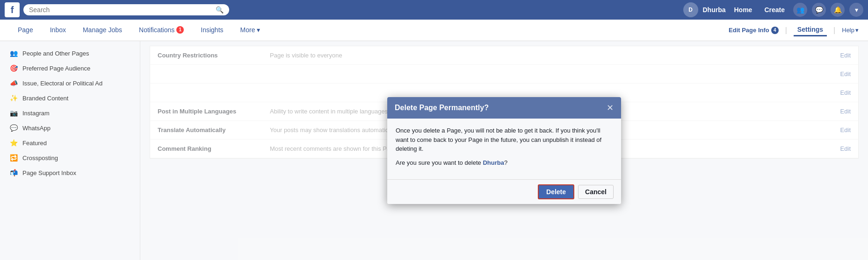 The height and width of the screenshot is (260, 868). I want to click on edit-badge: 4, so click(775, 30).